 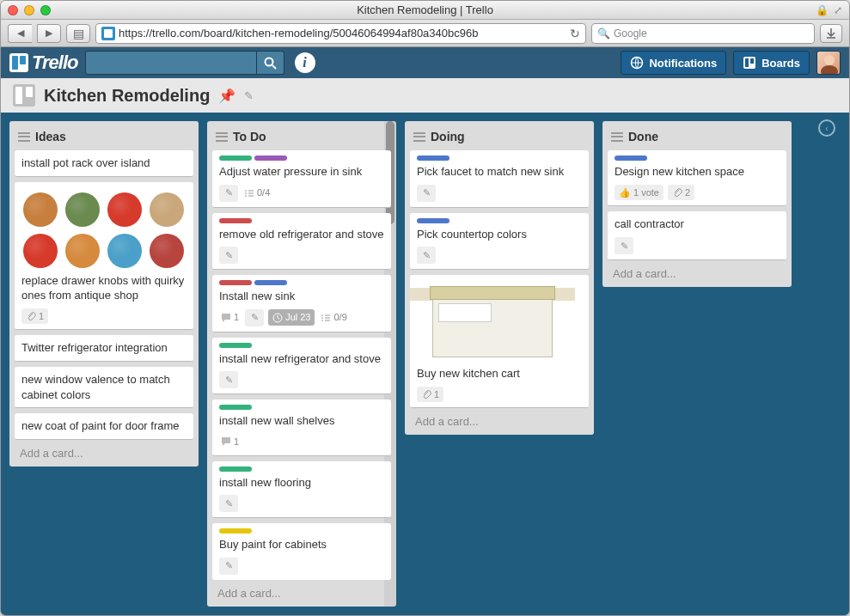 I want to click on reload-button: ↻, so click(x=575, y=34).